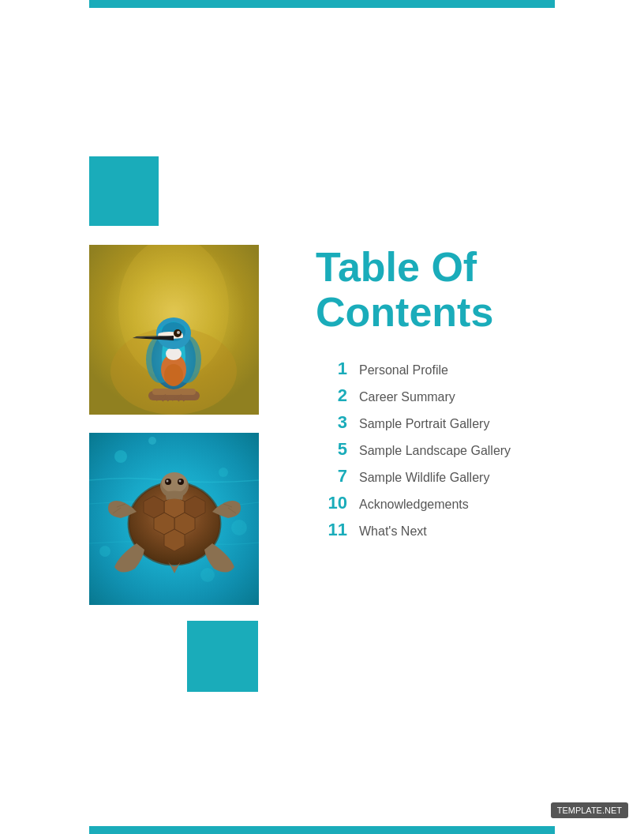  What do you see at coordinates (466, 396) in the screenshot?
I see `toc-item-2: 2 Career Summary` at bounding box center [466, 396].